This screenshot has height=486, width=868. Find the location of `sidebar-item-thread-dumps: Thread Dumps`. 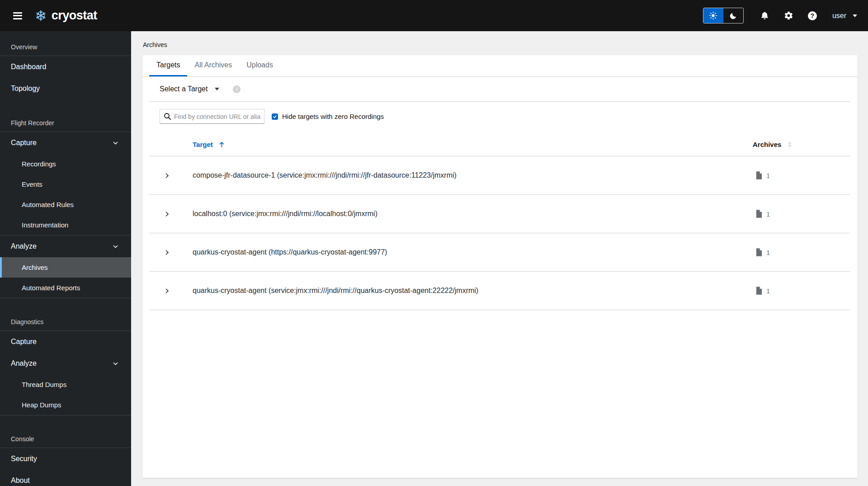

sidebar-item-thread-dumps: Thread Dumps is located at coordinates (66, 384).